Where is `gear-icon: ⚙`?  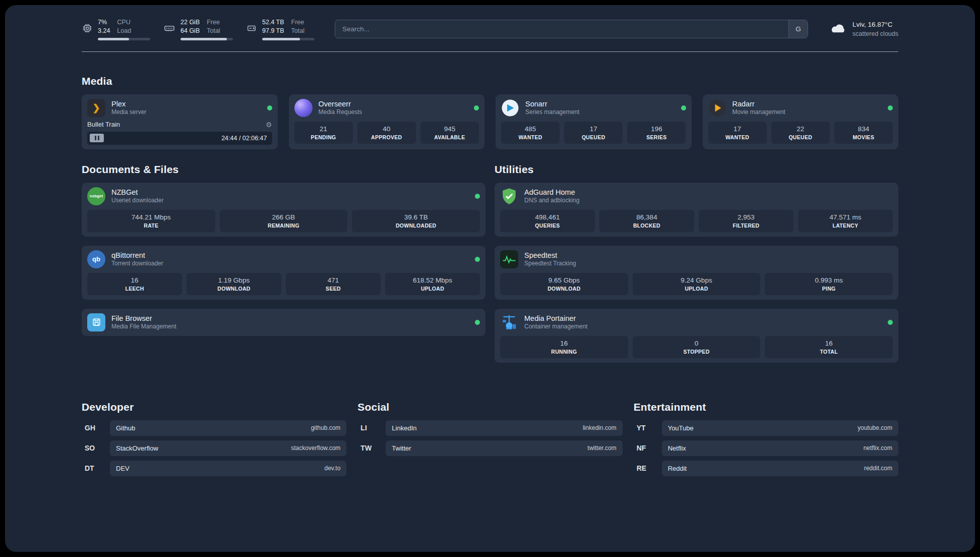
gear-icon: ⚙ is located at coordinates (269, 125).